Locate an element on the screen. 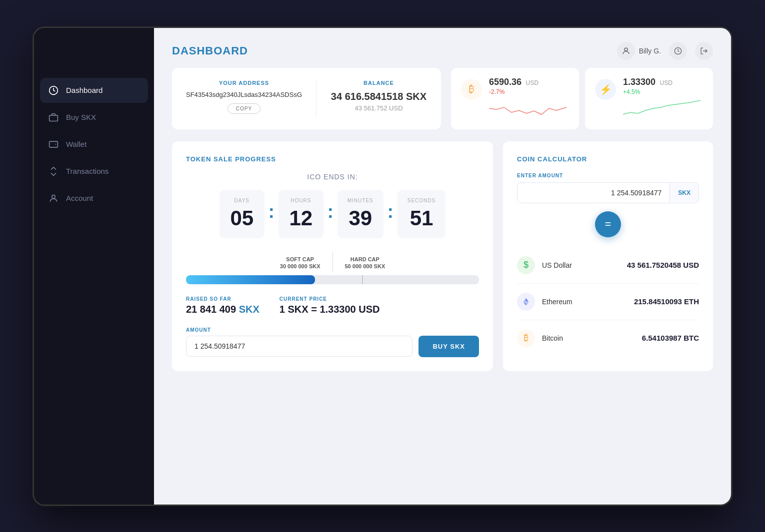  usd-icon: $ is located at coordinates (526, 265).